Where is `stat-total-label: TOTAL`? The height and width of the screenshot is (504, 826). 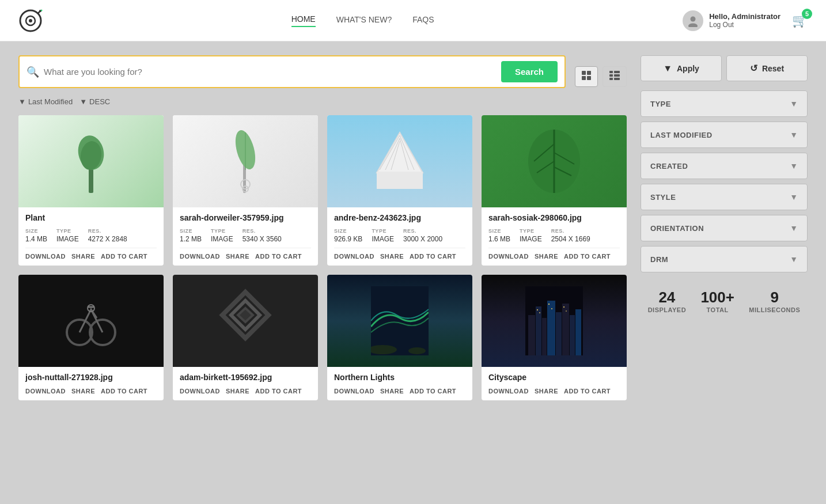
stat-total-label: TOTAL is located at coordinates (718, 310).